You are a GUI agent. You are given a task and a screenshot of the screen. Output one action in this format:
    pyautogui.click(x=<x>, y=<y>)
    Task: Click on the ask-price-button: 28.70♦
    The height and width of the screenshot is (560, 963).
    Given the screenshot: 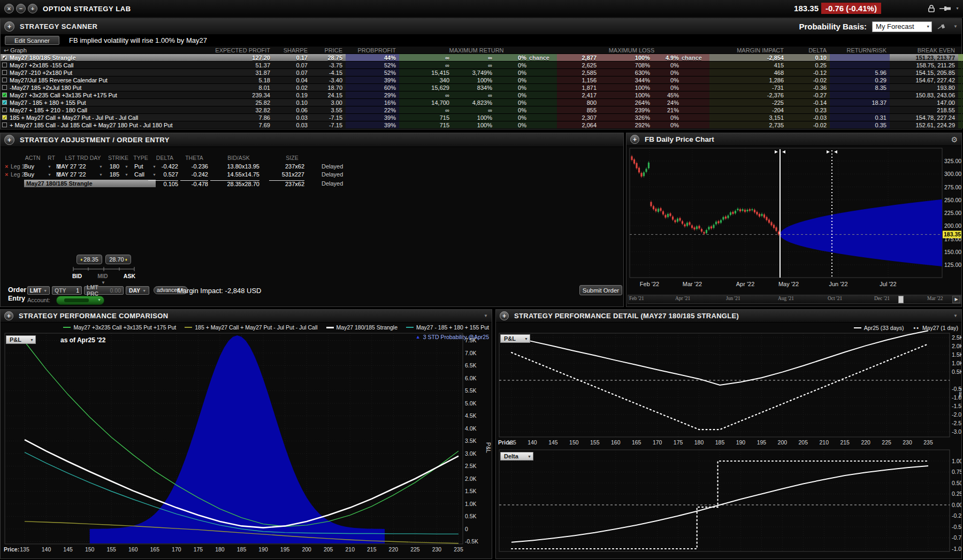 What is the action you would take?
    pyautogui.click(x=118, y=259)
    